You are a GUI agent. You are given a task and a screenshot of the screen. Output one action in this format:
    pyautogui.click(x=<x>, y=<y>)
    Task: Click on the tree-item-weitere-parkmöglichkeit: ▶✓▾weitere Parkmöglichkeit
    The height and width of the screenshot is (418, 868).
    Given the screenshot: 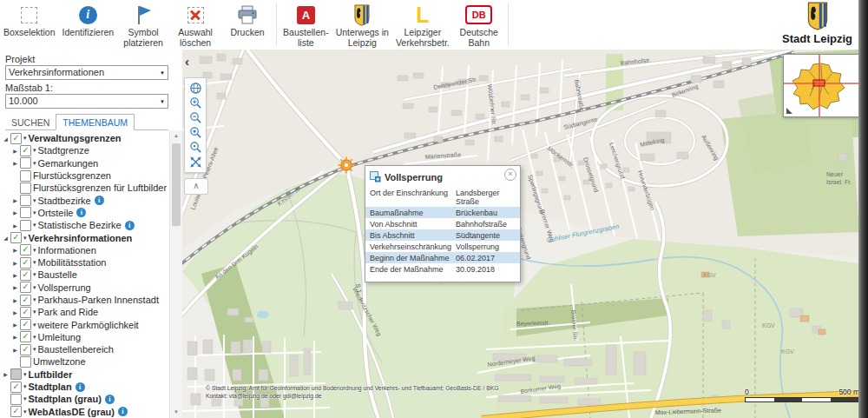 What is the action you would take?
    pyautogui.click(x=85, y=324)
    